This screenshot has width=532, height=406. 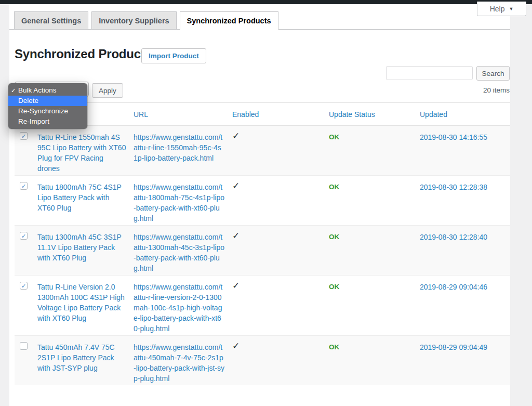 I want to click on header-update-status: Update Status, so click(x=374, y=114).